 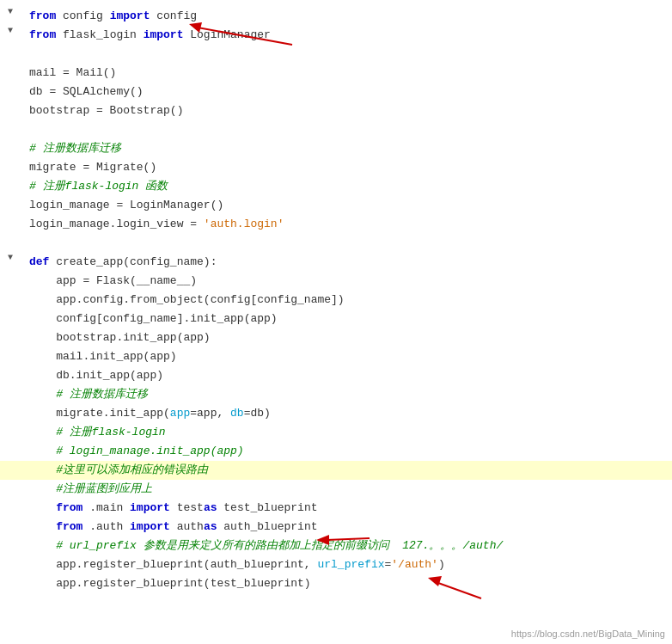 What do you see at coordinates (12, 31) in the screenshot?
I see `line-gutter-2: ▼` at bounding box center [12, 31].